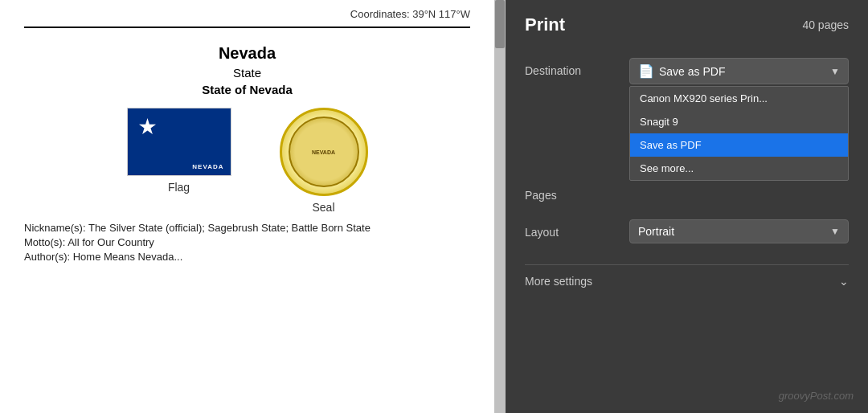 The image size is (868, 413). What do you see at coordinates (739, 231) in the screenshot?
I see `layout-dropdown: Portrait ▼` at bounding box center [739, 231].